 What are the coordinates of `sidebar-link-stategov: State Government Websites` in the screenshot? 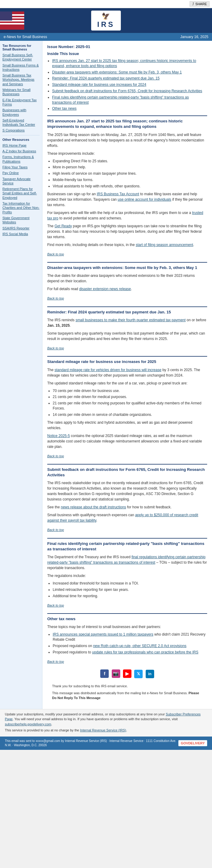 It's located at (21, 220).